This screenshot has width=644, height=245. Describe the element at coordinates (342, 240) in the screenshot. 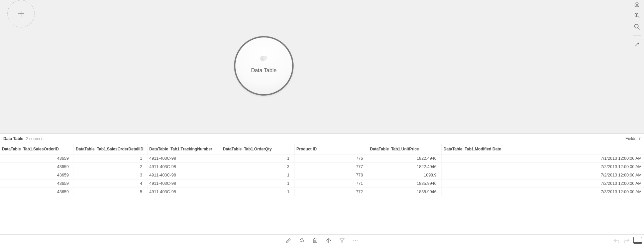

I see `filter-button` at that location.